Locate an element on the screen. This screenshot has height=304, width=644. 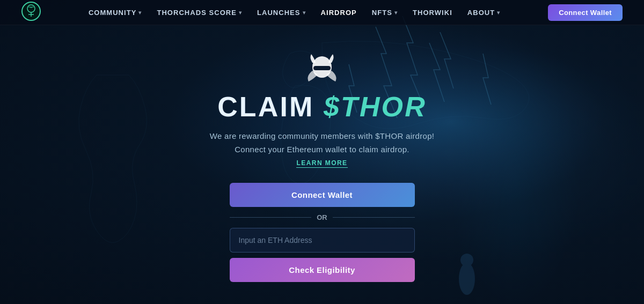
nav-item-thorwiki: THORWIKI is located at coordinates (433, 13).